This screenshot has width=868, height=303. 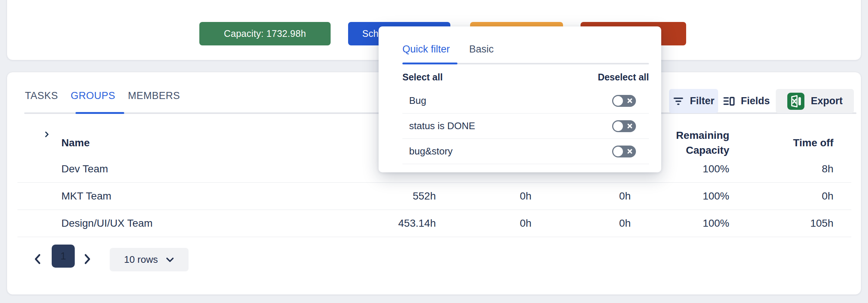 I want to click on deselect-all-link: Deselect all, so click(x=623, y=77).